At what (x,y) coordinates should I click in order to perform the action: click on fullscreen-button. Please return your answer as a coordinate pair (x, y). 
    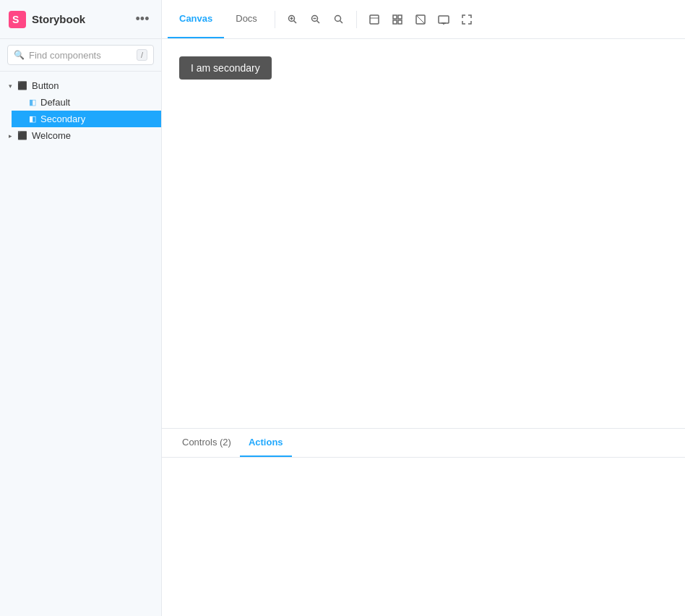
    Looking at the image, I should click on (467, 20).